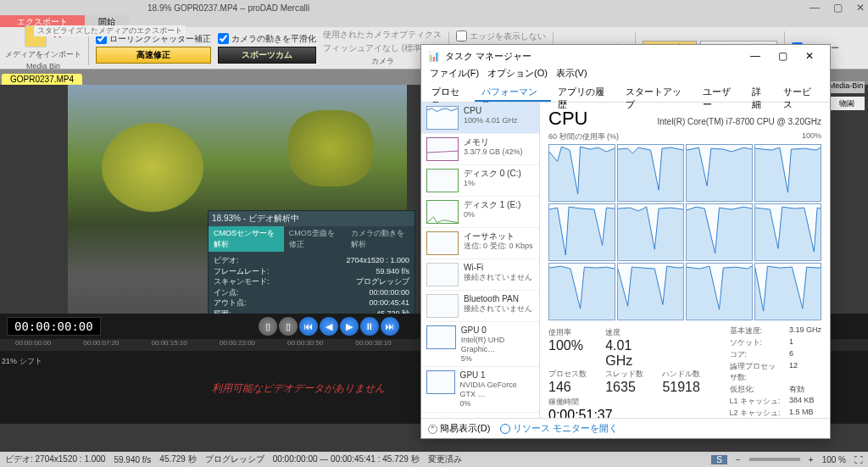  What do you see at coordinates (480, 244) in the screenshot?
I see `side-ethernet: イーサネット送信: 0 受信: 0 Kbps` at bounding box center [480, 244].